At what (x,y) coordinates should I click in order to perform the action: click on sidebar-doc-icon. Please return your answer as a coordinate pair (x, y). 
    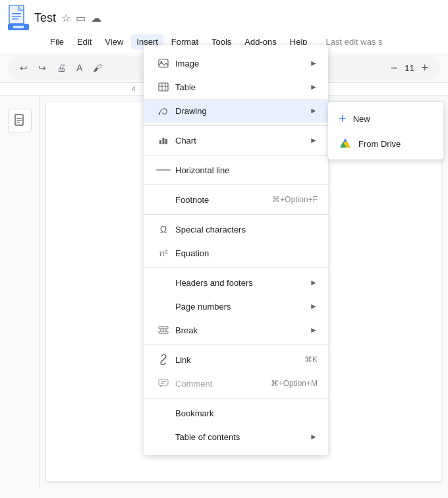
    Looking at the image, I should click on (20, 121).